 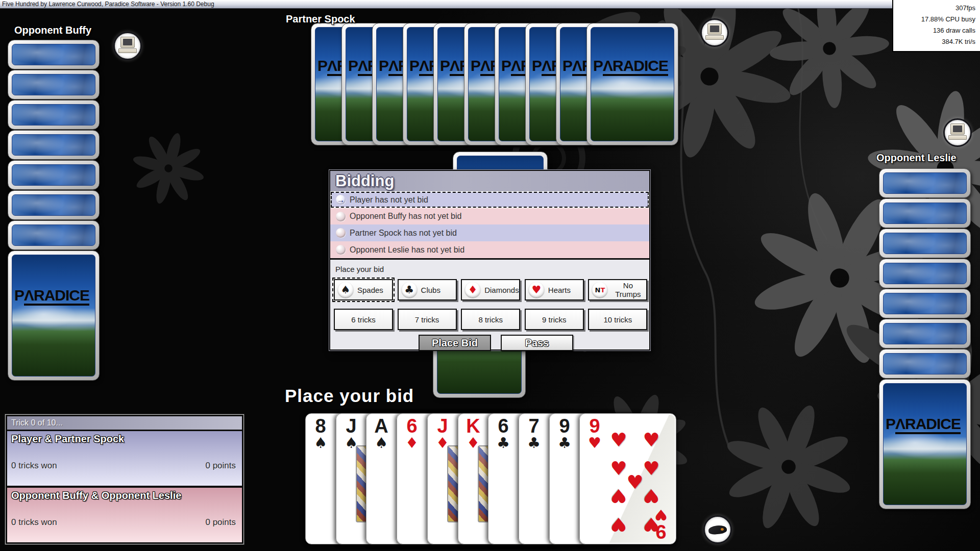 What do you see at coordinates (371, 290) in the screenshot?
I see `suit-button-label: Spades` at bounding box center [371, 290].